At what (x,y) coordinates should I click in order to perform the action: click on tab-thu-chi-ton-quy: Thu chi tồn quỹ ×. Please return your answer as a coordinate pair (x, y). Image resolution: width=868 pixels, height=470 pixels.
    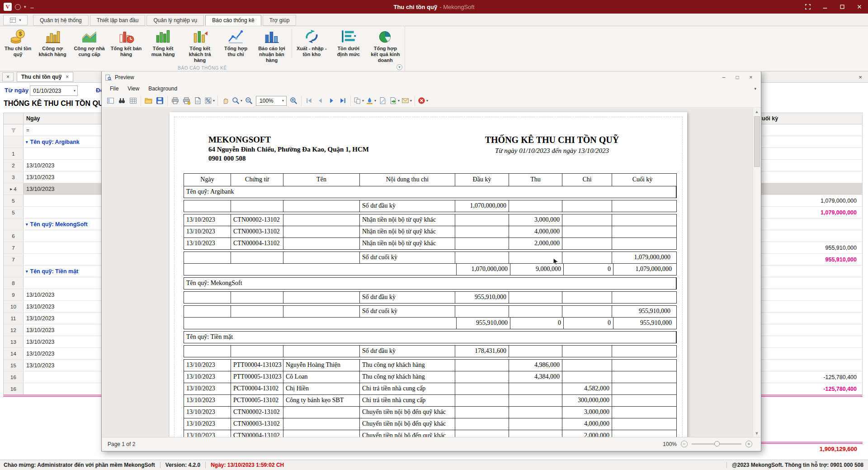
    Looking at the image, I should click on (45, 77).